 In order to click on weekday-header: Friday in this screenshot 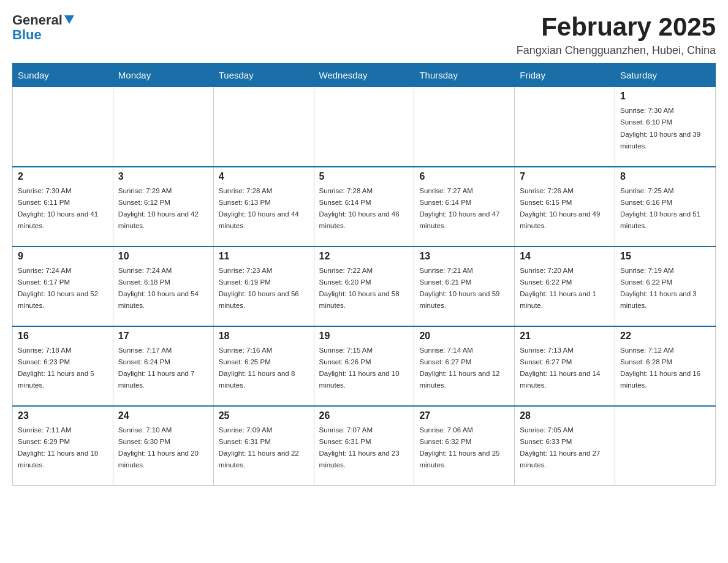, I will do `click(565, 75)`.